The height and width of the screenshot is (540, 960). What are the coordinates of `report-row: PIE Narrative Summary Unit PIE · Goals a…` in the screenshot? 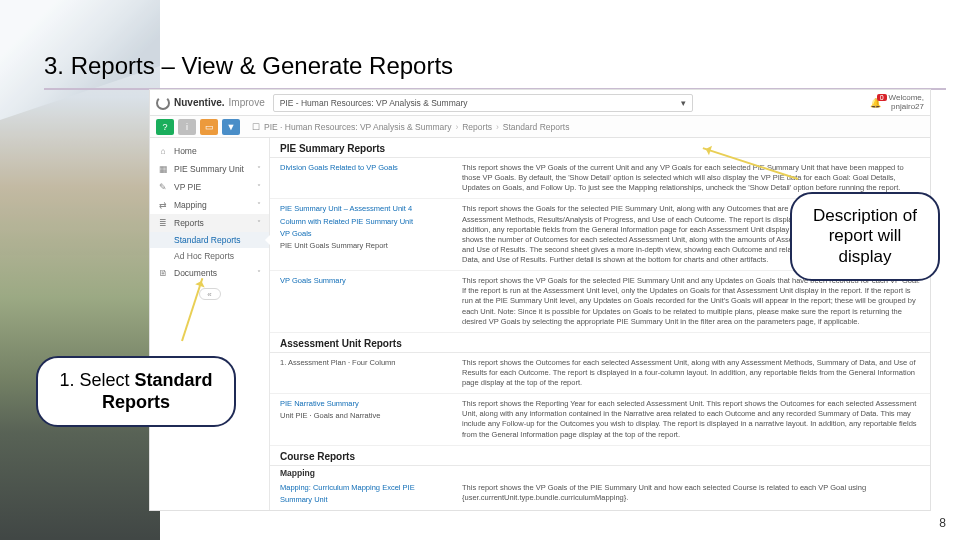 It's located at (600, 420).